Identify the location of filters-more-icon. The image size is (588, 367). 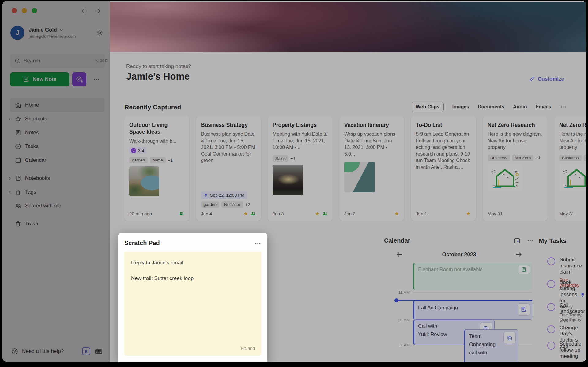
(563, 107).